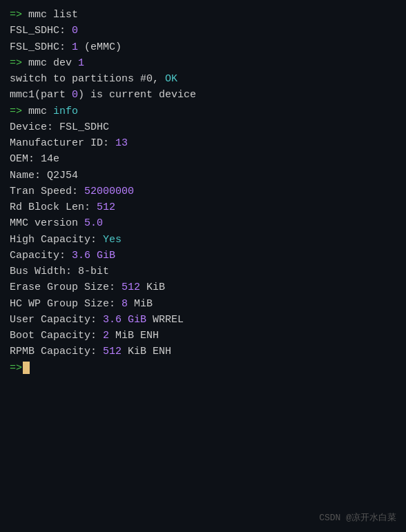  Describe the element at coordinates (66, 304) in the screenshot. I see `terminal-text: HC WP Group Size:` at that location.